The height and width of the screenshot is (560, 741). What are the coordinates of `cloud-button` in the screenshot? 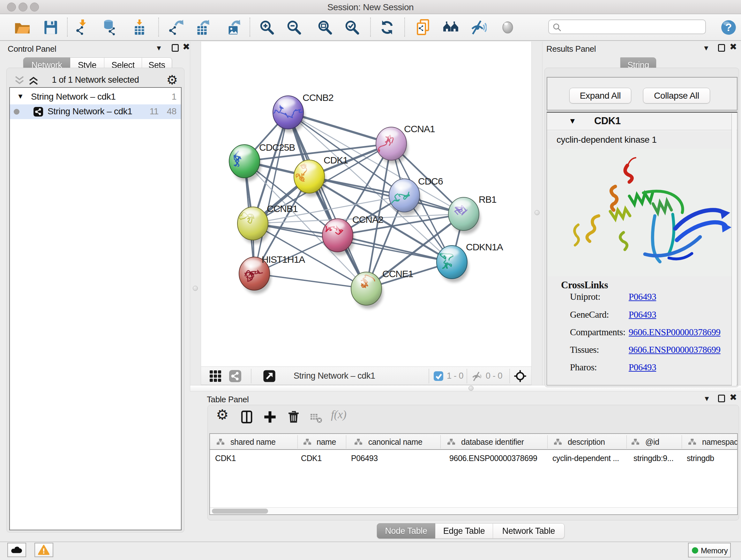 It's located at (17, 550).